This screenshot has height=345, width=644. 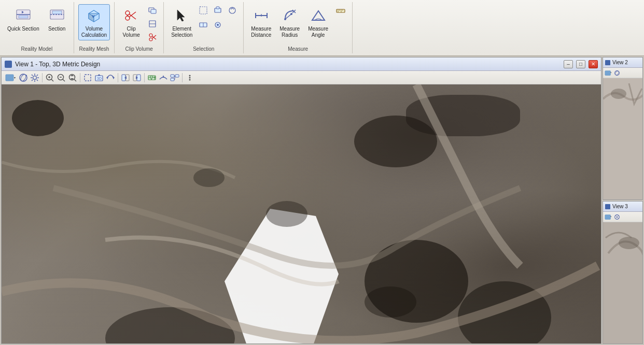 I want to click on right-panel: View 2, so click(x=623, y=200).